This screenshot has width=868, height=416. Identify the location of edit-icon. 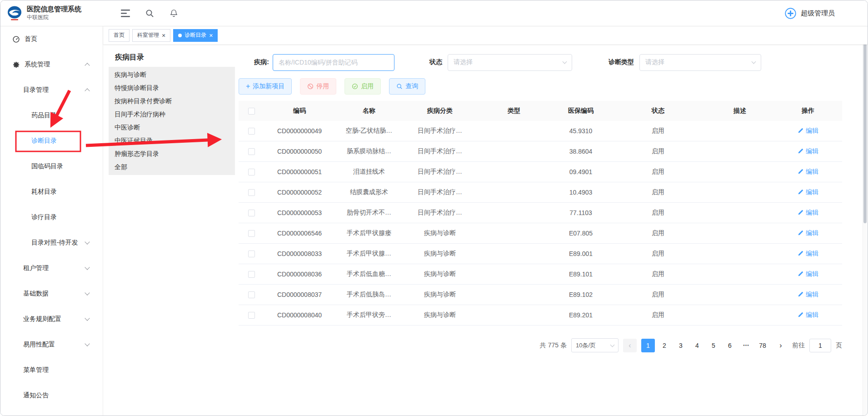
(801, 315).